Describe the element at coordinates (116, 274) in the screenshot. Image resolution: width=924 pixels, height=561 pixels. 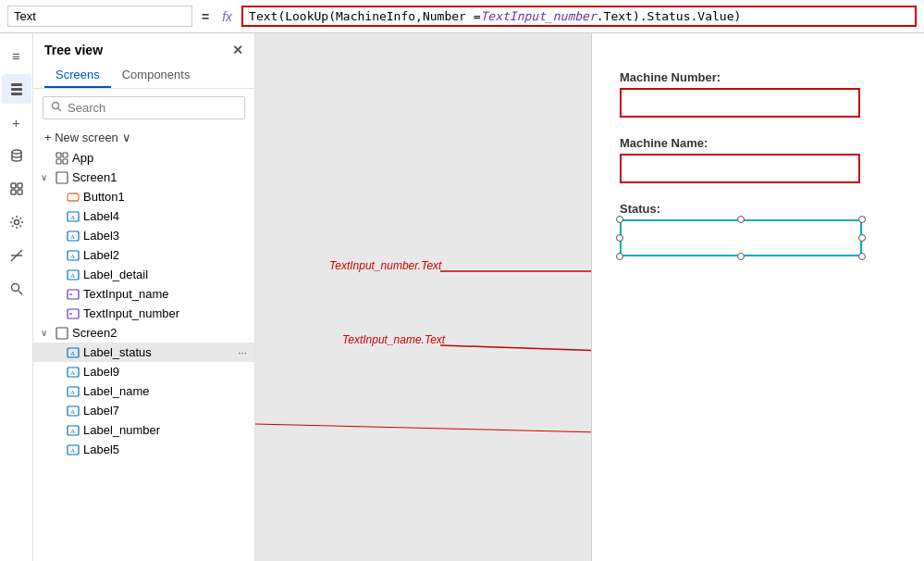
I see `label-detail-label: Label_detail` at that location.